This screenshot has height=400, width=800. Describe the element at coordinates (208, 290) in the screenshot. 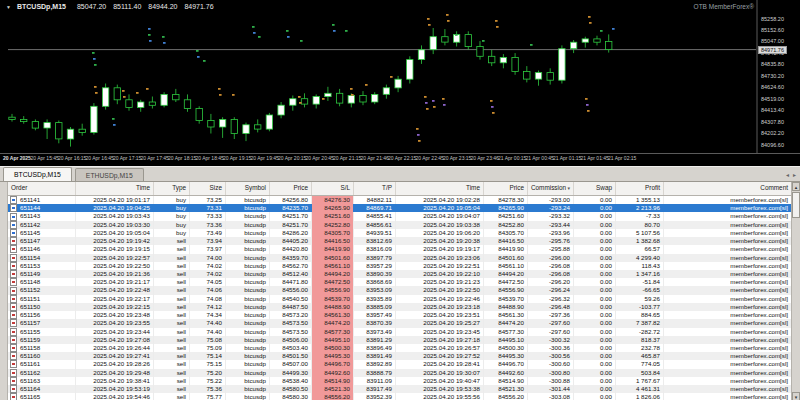

I see `cell-size: 74.06` at that location.